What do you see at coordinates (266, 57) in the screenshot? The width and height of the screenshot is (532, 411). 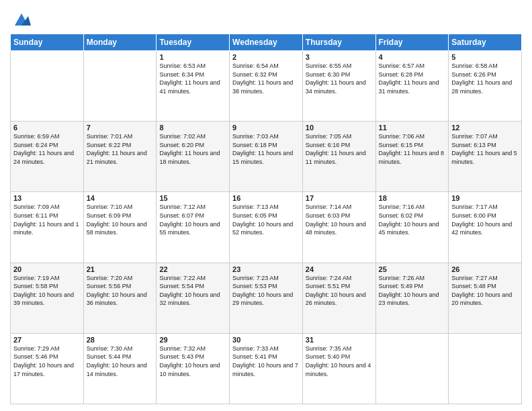 I see `day-number: 2` at bounding box center [266, 57].